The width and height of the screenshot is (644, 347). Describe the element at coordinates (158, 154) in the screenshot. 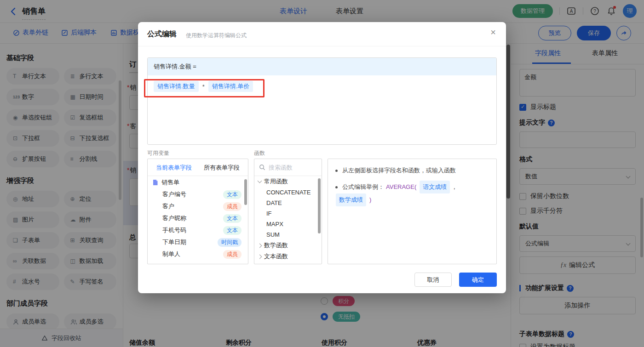

I see `variables-label: 可用变量` at that location.